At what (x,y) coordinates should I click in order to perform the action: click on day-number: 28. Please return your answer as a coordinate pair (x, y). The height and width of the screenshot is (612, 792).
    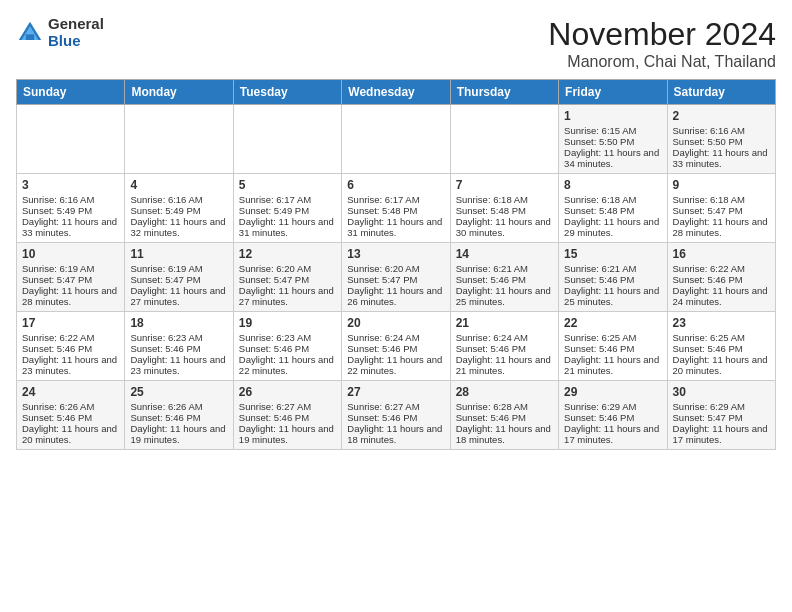
    Looking at the image, I should click on (504, 392).